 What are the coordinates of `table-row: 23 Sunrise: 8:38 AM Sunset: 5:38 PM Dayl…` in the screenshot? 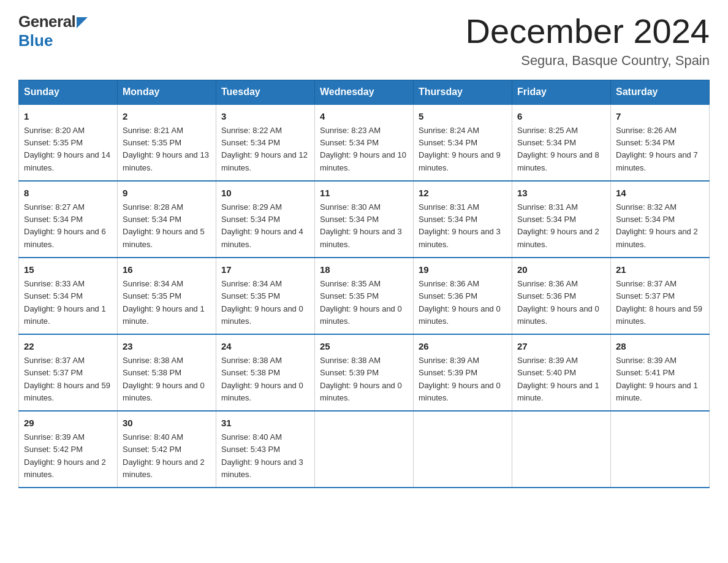 It's located at (167, 373).